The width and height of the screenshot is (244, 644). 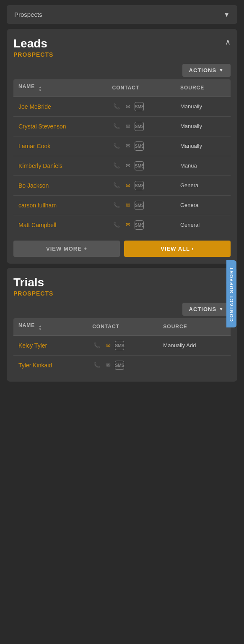 I want to click on view-more-label: VIEW MORE +, so click(x=67, y=249).